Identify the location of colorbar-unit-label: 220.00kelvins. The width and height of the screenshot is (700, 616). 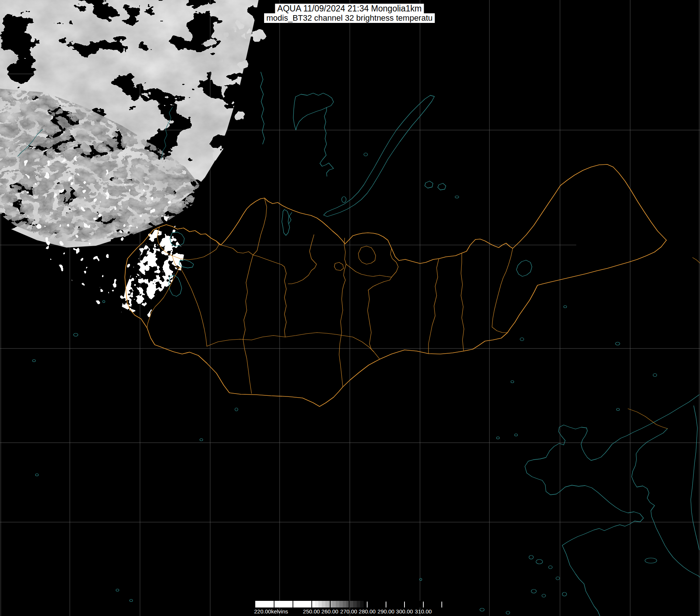
(271, 611).